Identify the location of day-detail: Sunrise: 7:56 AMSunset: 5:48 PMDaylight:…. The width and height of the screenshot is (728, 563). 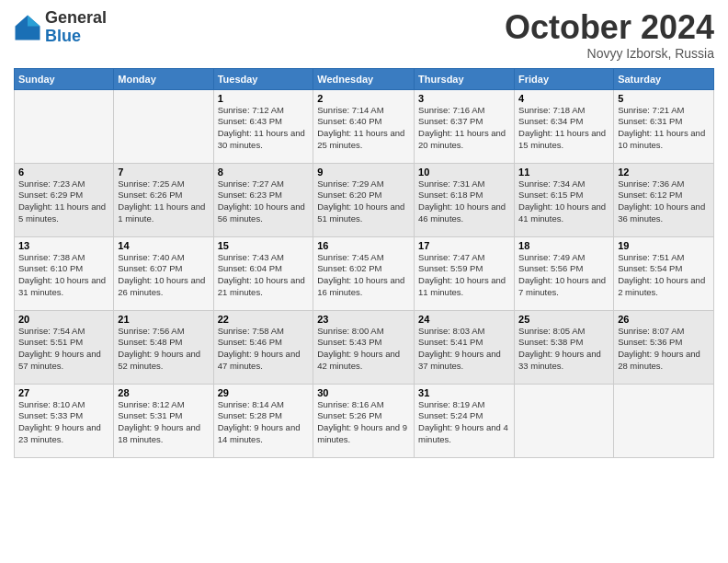
(164, 350).